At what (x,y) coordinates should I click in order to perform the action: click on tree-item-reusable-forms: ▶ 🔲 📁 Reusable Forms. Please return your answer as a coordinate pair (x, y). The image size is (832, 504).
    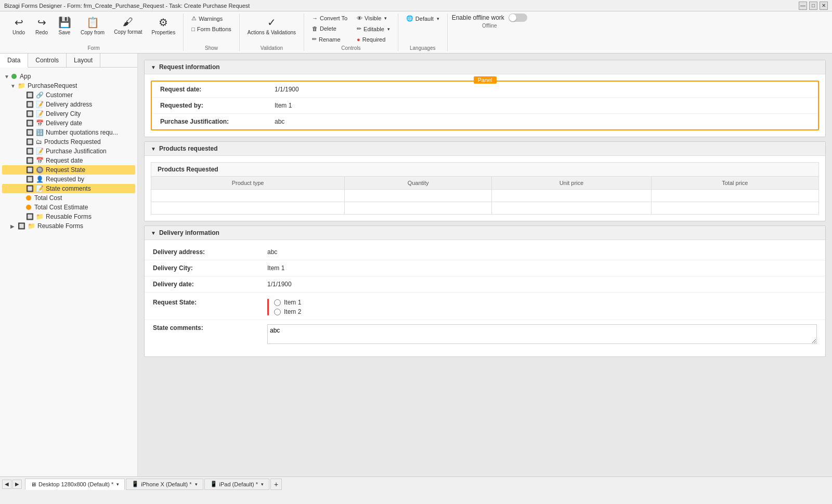
    Looking at the image, I should click on (69, 226).